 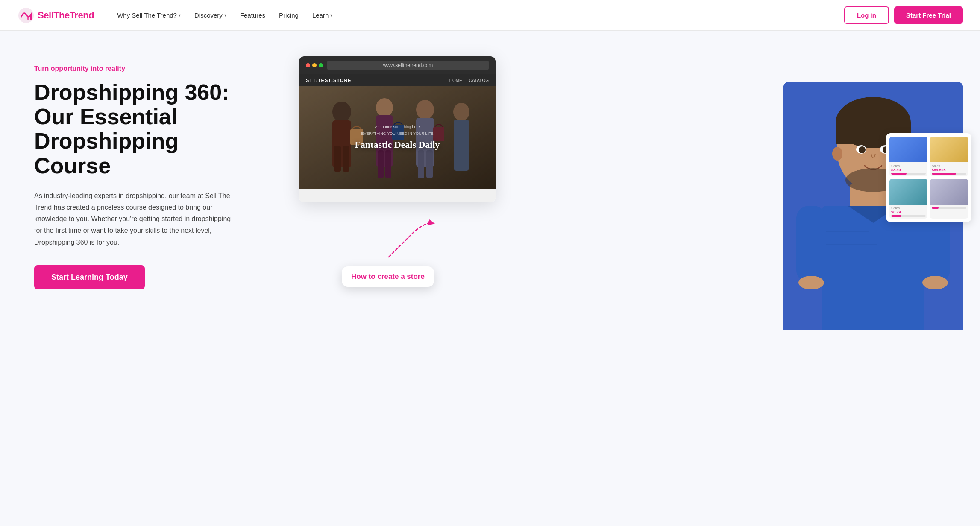 What do you see at coordinates (908, 212) in the screenshot?
I see `product-info-3: Sales $0.79` at bounding box center [908, 212].